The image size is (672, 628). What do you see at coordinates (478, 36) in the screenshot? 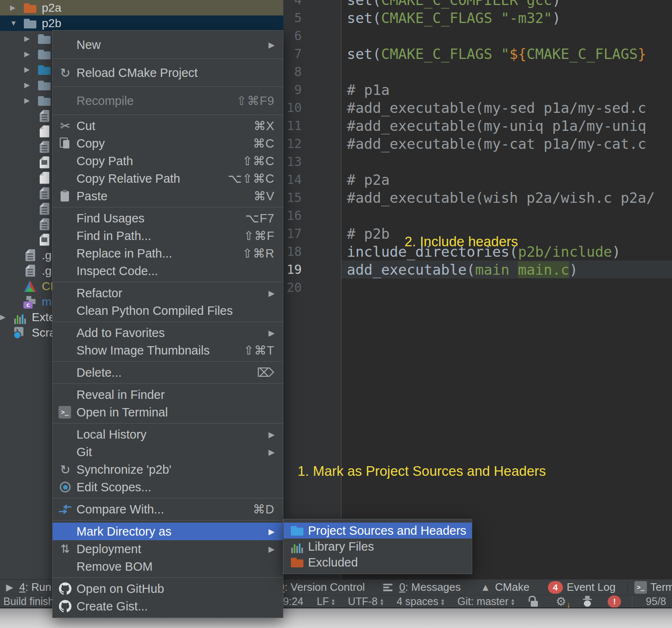
I see `code-line-6: 6` at bounding box center [478, 36].